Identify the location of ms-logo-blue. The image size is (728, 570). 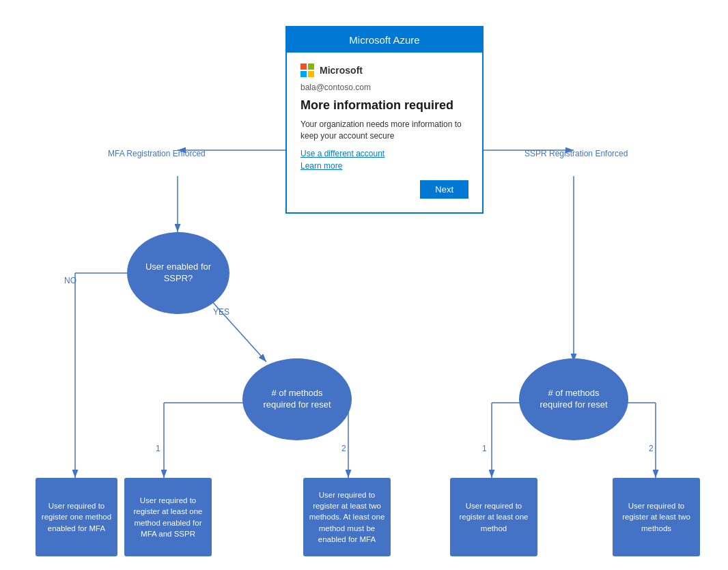
(303, 74).